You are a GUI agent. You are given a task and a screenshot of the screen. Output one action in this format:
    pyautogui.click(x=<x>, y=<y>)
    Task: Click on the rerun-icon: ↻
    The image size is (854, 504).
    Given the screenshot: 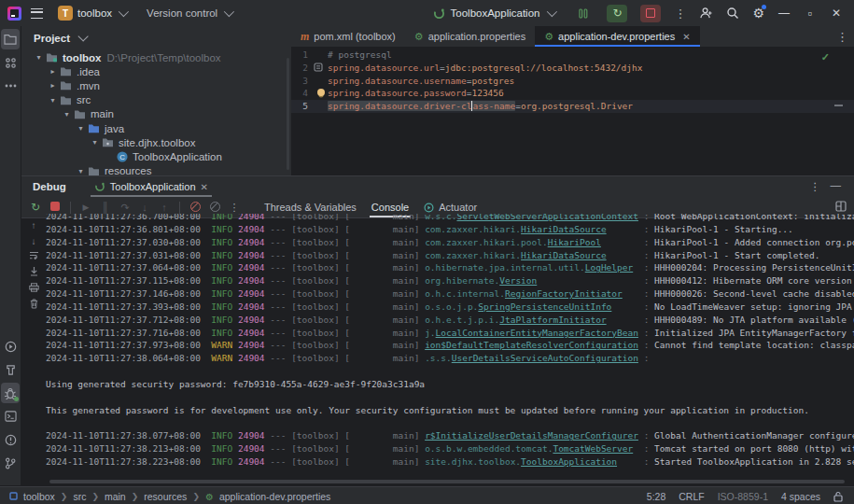 What is the action you would take?
    pyautogui.click(x=35, y=207)
    